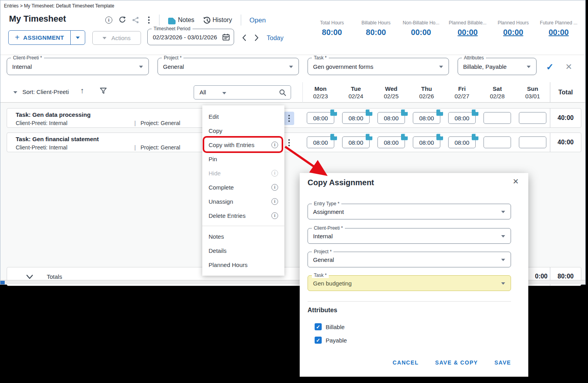  What do you see at coordinates (258, 20) in the screenshot?
I see `open-link: Open` at bounding box center [258, 20].